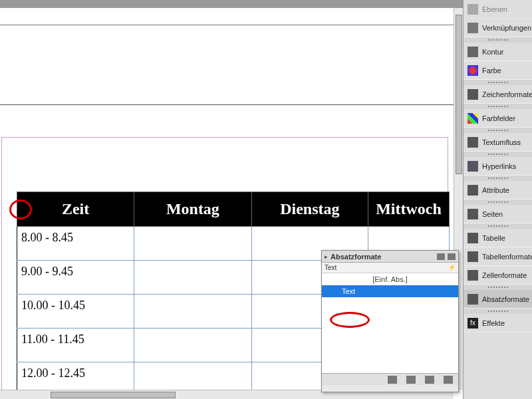 The width and height of the screenshot is (532, 399). Describe the element at coordinates (501, 142) in the screenshot. I see `panel-label: Textumfluss` at that location.